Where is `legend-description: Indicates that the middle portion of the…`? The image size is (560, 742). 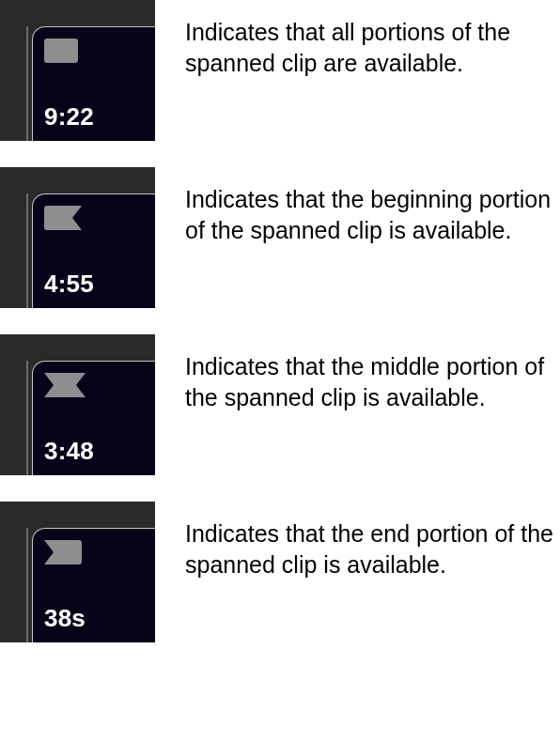 legend-description: Indicates that the middle portion of the… is located at coordinates (357, 374).